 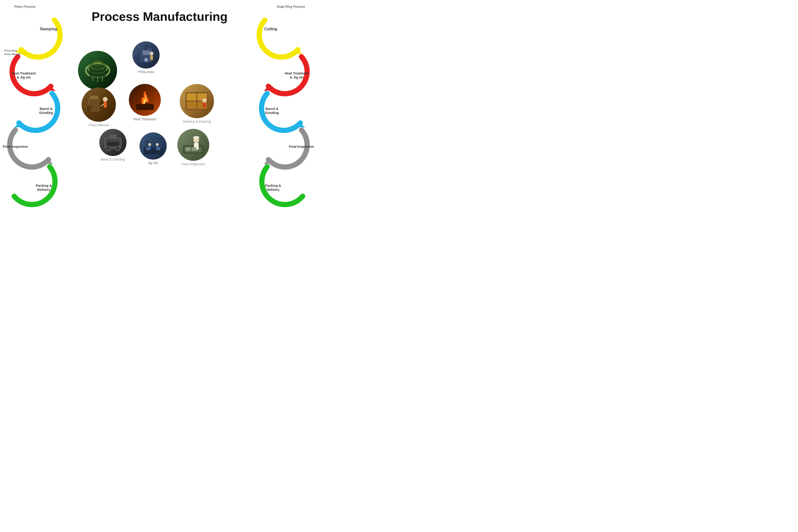 I want to click on barrel-grinding-label: Barel & Grinding, so click(x=113, y=159).